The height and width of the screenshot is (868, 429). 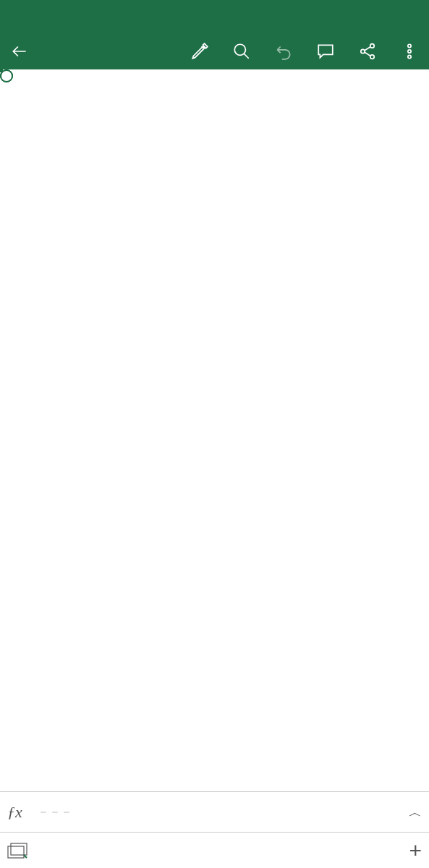 What do you see at coordinates (368, 51) in the screenshot?
I see `share-icon` at bounding box center [368, 51].